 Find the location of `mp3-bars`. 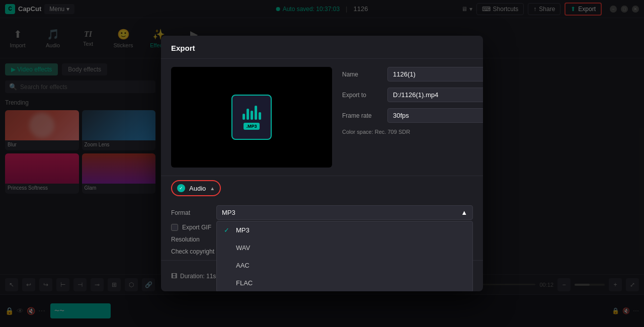

mp3-bars is located at coordinates (252, 112).